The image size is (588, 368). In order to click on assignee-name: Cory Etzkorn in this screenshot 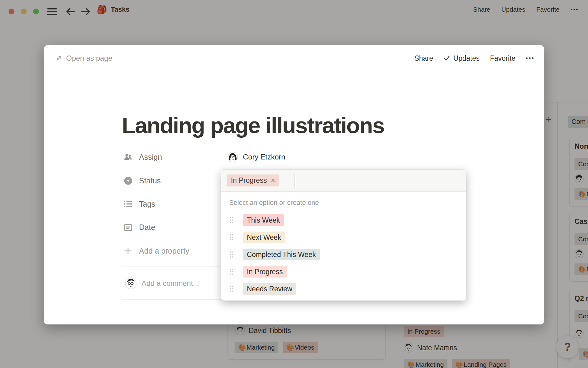, I will do `click(264, 157)`.